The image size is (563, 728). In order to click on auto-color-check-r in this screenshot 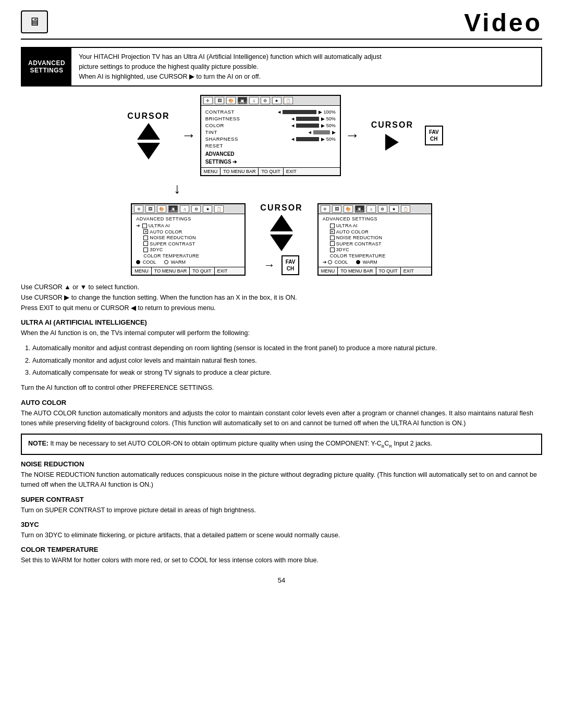, I will do `click(333, 231)`.